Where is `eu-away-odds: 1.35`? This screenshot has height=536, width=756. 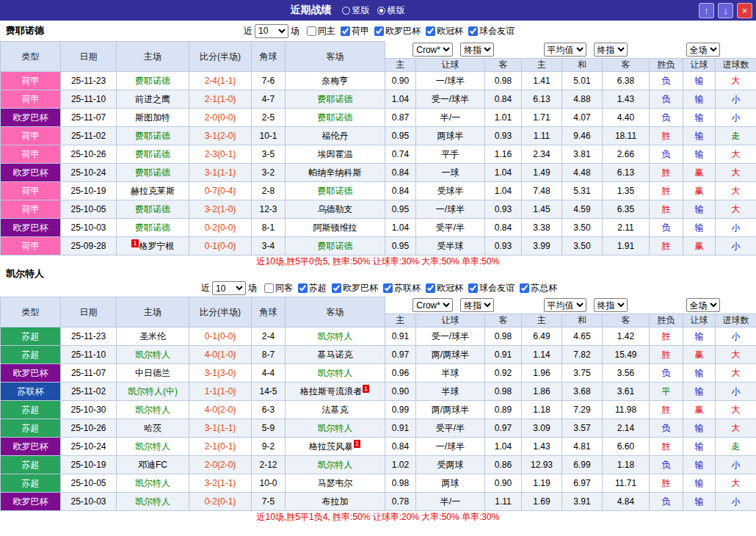 eu-away-odds: 1.35 is located at coordinates (626, 191).